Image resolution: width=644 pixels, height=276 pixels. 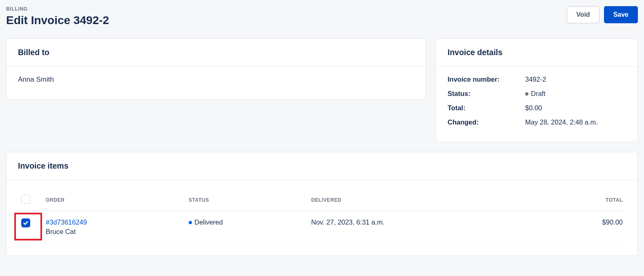 I want to click on detail-value-changed: May 28, 2024, 2:48 a.m., so click(x=562, y=122).